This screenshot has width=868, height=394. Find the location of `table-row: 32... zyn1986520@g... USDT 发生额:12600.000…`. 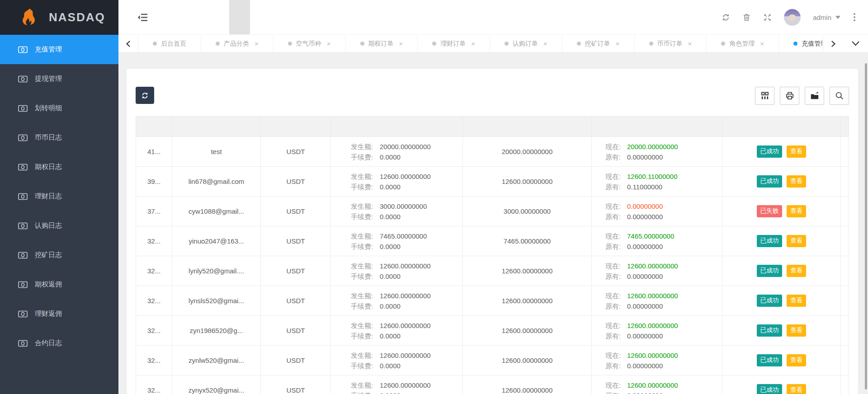

table-row: 32... zyn1986520@g... USDT 发生额:12600.000… is located at coordinates (493, 331).